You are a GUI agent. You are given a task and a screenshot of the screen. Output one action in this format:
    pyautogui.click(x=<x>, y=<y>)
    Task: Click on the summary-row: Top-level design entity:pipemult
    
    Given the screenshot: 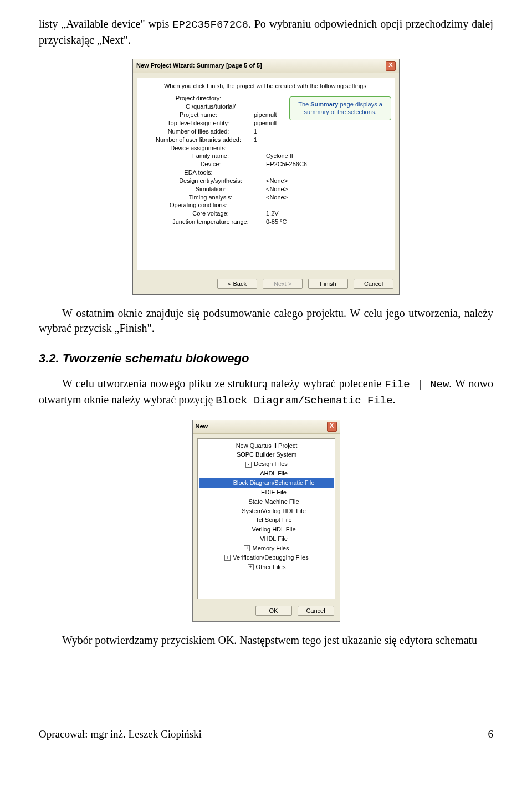 What is the action you would take?
    pyautogui.click(x=266, y=123)
    